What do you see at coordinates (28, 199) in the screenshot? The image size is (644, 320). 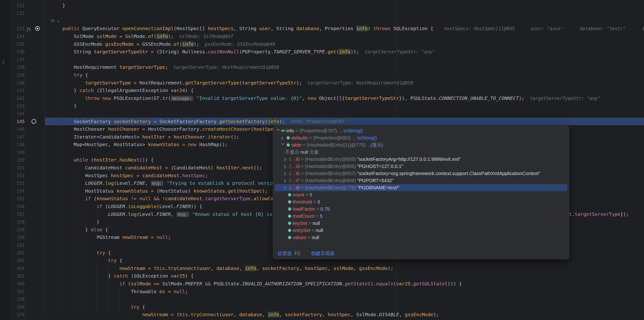 I see `line-number: 155` at bounding box center [28, 199].